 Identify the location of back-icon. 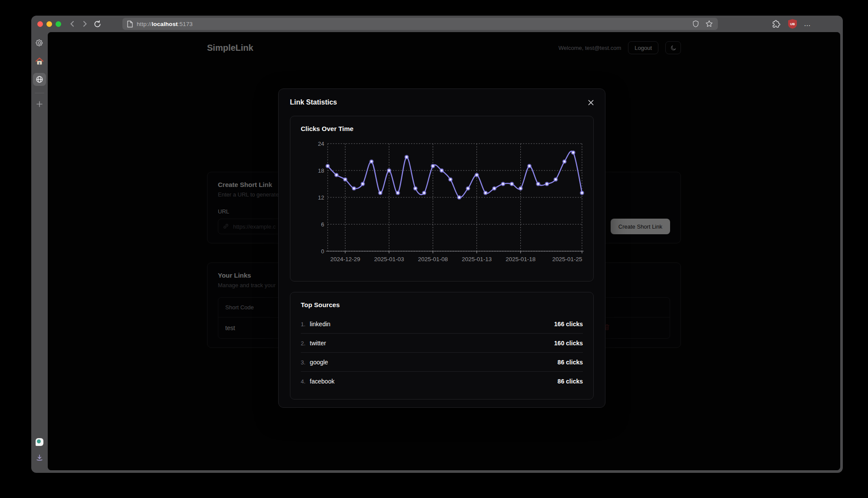
(72, 24).